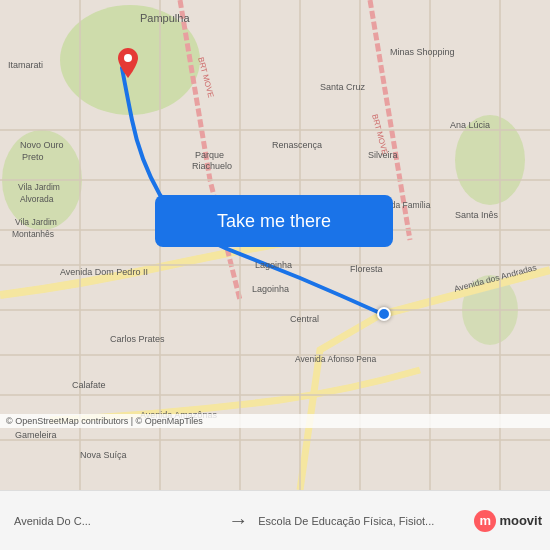 This screenshot has width=550, height=550. I want to click on svg-text: Riachuelo, so click(212, 166).